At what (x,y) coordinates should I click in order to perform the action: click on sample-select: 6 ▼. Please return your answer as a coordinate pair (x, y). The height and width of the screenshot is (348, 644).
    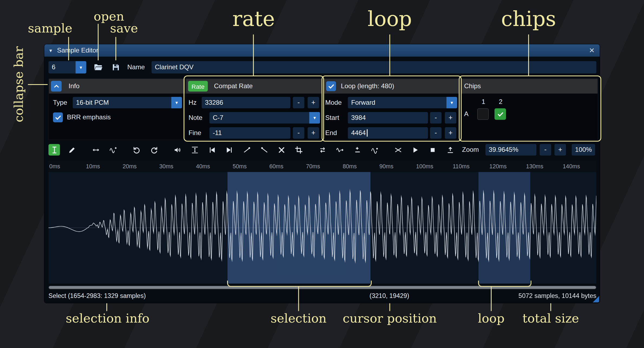
    Looking at the image, I should click on (67, 67).